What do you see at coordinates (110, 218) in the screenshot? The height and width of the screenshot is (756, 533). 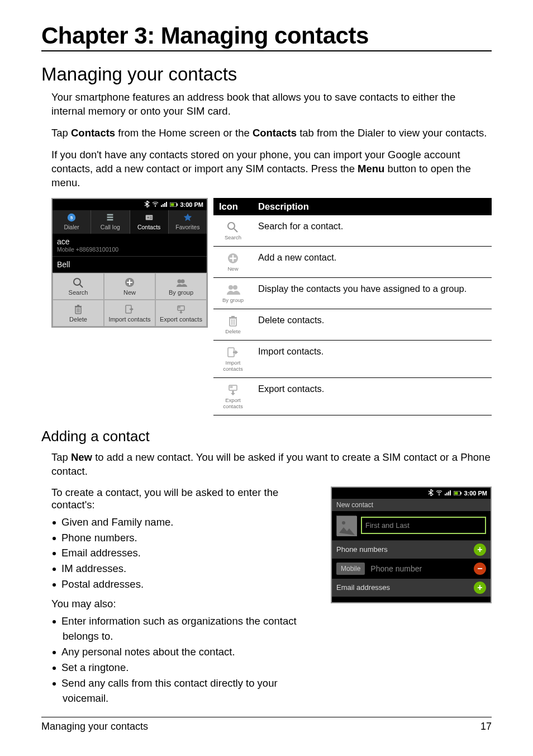 I see `list-icon` at bounding box center [110, 218].